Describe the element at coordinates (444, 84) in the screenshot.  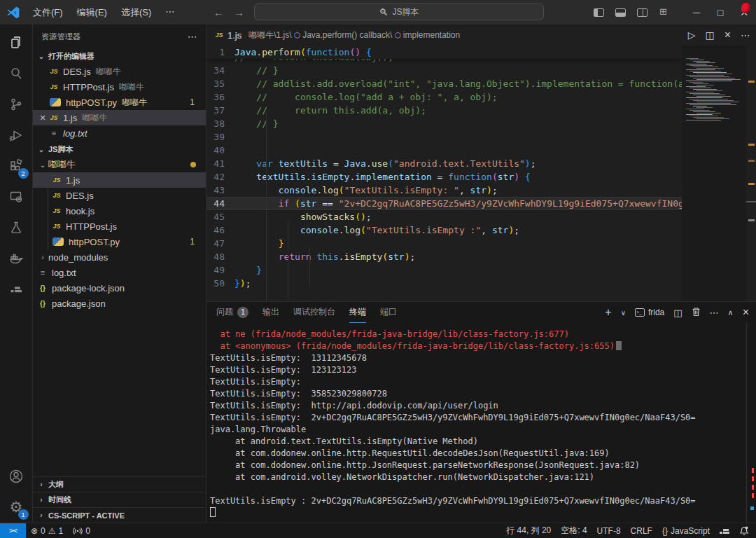
I see `code-line: 35 // addlist.add.overload("int", "java.…` at that location.